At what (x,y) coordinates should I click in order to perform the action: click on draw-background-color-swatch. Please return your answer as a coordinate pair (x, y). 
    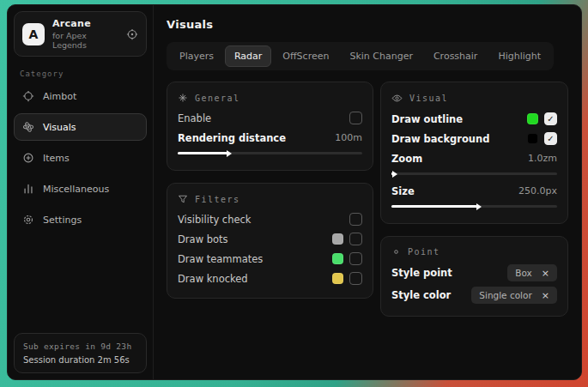
    Looking at the image, I should click on (532, 139).